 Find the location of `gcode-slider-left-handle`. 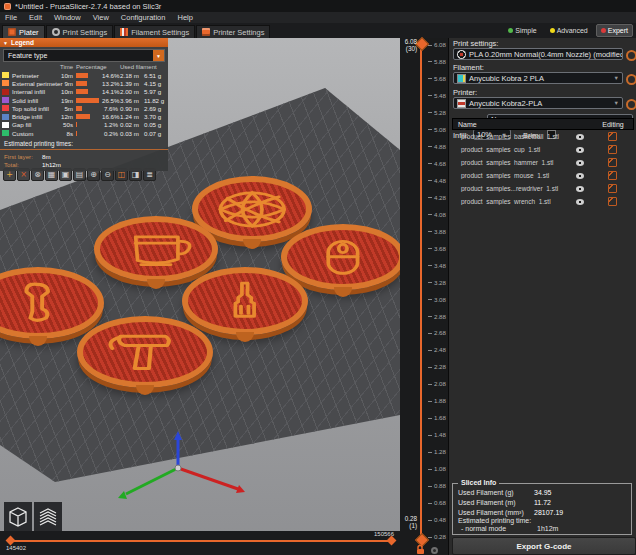

gcode-slider-left-handle is located at coordinates (11, 541).